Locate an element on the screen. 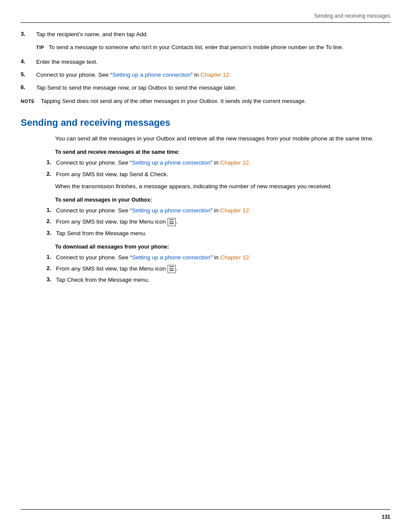  sub3-step-1-chapter: Chapter 12. is located at coordinates (235, 258).